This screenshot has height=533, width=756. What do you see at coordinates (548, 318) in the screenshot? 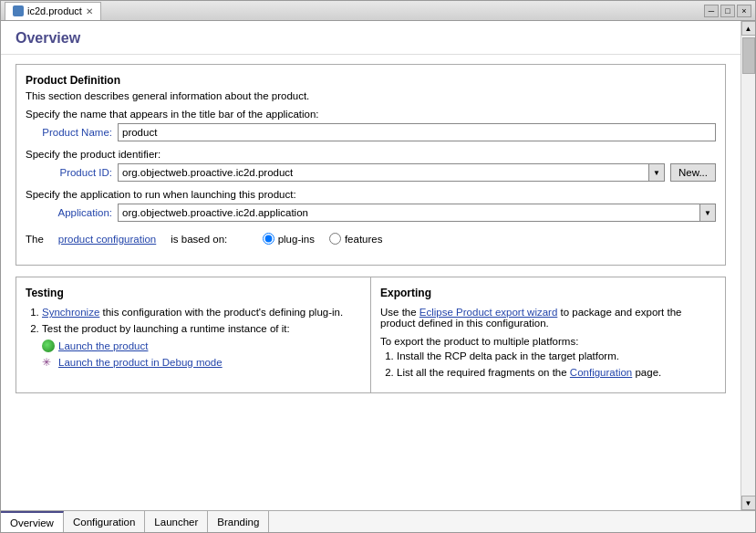
I see `export-description: Use the Eclipse Product export wizard to…` at bounding box center [548, 318].